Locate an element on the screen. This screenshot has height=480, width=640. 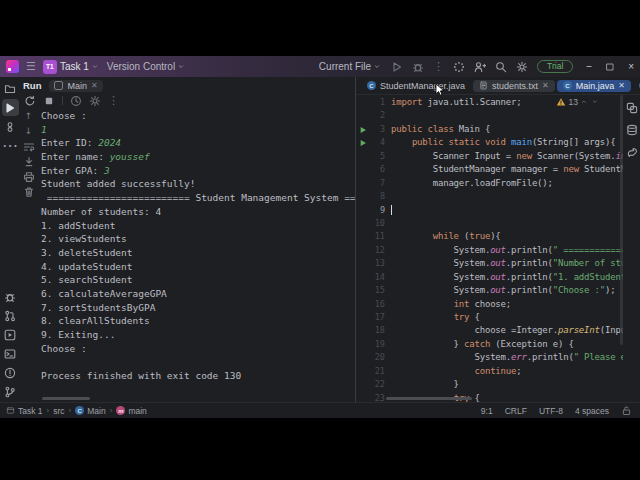
navbar-project-icon is located at coordinates (10, 88).